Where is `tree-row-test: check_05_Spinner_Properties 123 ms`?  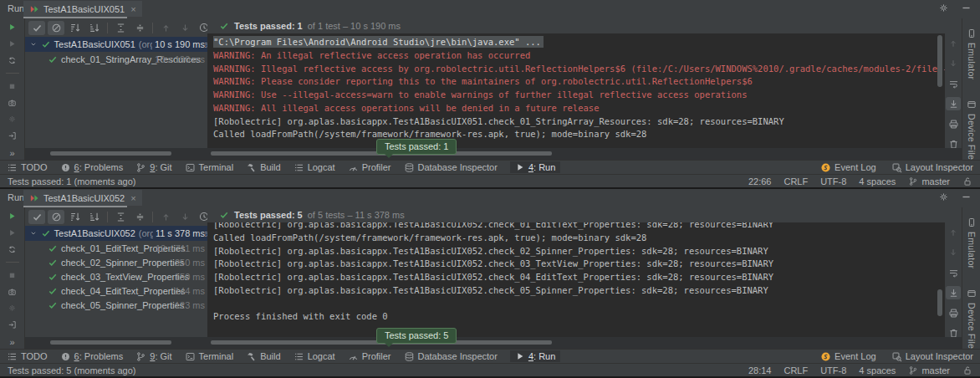
tree-row-test: check_05_Spinner_Properties 123 ms is located at coordinates (116, 304).